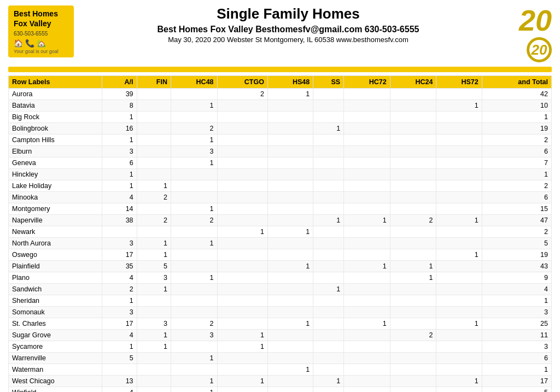 This screenshot has height=392, width=560. Describe the element at coordinates (194, 82) in the screenshot. I see `col-header-hc48: HC48` at that location.